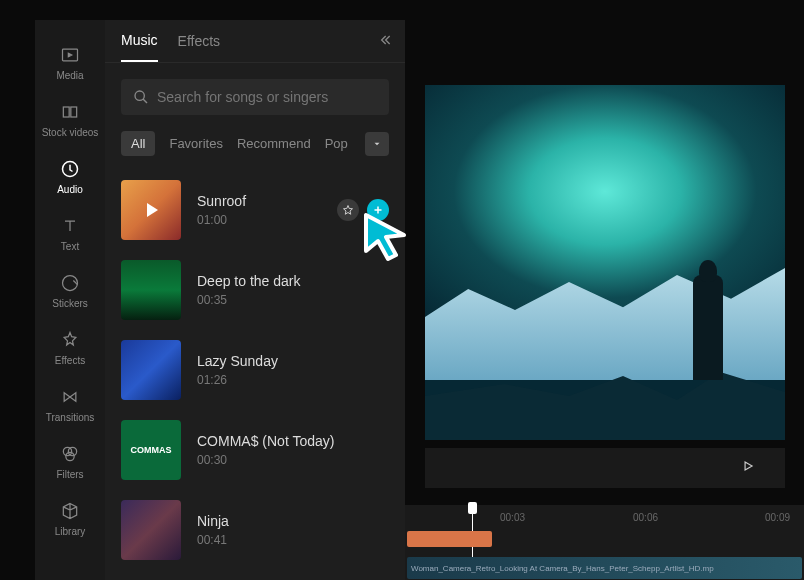 The image size is (804, 580). What do you see at coordinates (255, 370) in the screenshot?
I see `song-item: Lazy Sunday 01:26` at bounding box center [255, 370].